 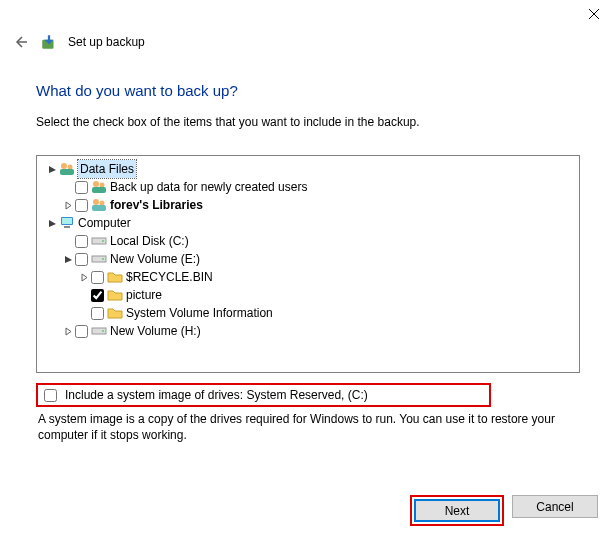 I want to click on header-row: Set up backup, so click(x=308, y=45).